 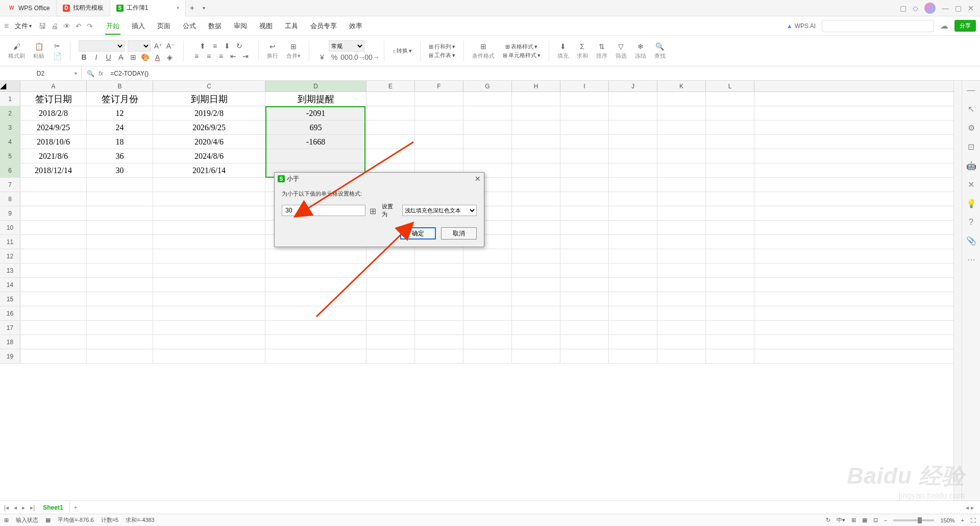 I want to click on format-combo: 浅红填充色深红色文本, so click(x=439, y=210).